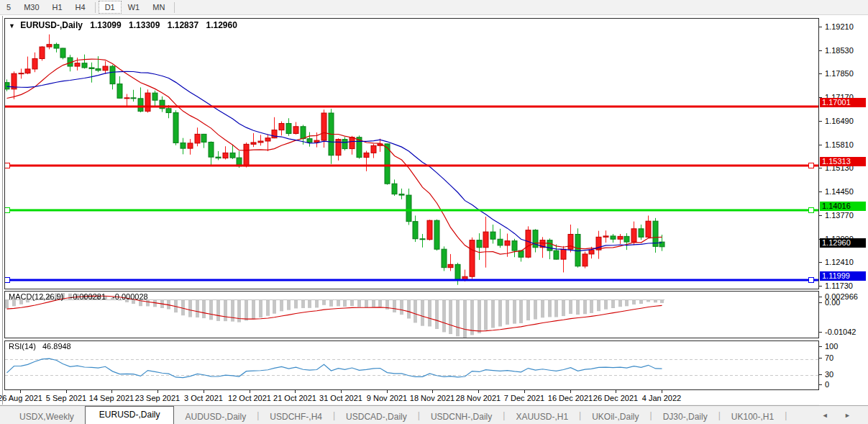 This screenshot has width=868, height=424. I want to click on indicator-axis-label: 30, so click(829, 374).